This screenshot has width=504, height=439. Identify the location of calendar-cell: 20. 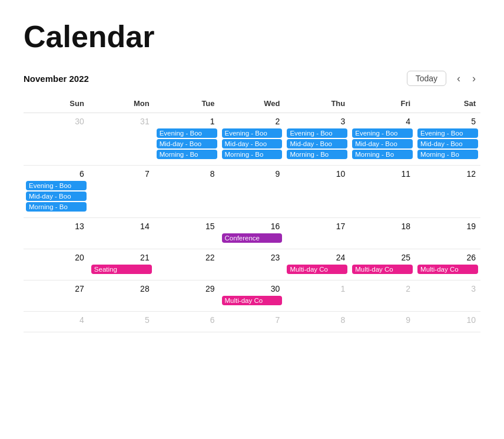
(57, 265).